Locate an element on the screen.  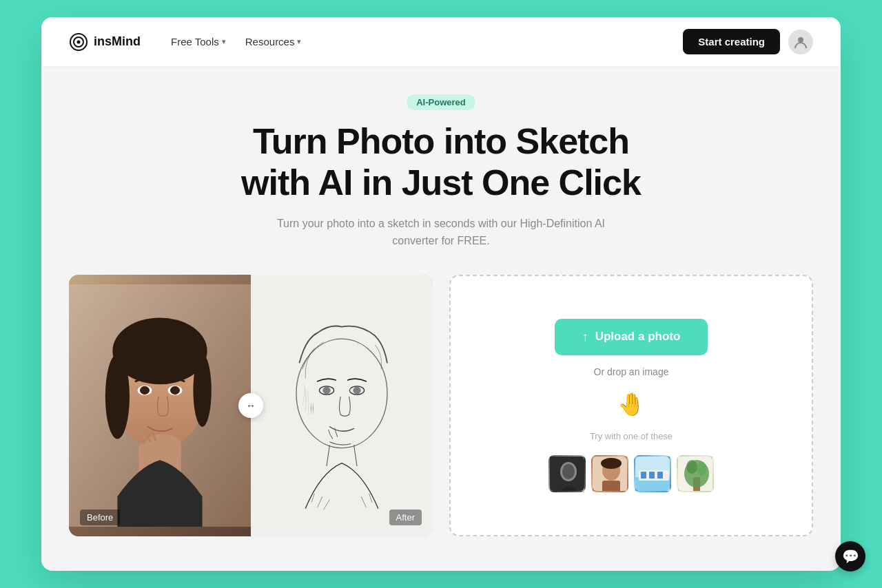
nav-links: Free Tools ▾ Resources ▾ is located at coordinates (412, 41).